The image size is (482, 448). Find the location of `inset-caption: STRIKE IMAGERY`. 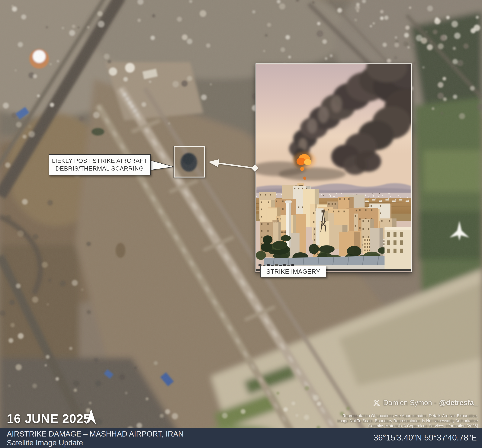

inset-caption: STRIKE IMAGERY is located at coordinates (293, 272).